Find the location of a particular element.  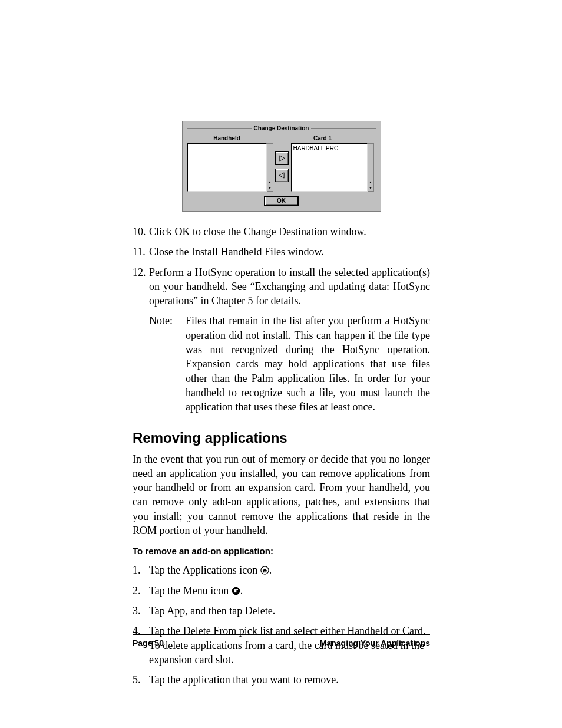

step-text-pre: Tap the Menu icon is located at coordinates (190, 591).